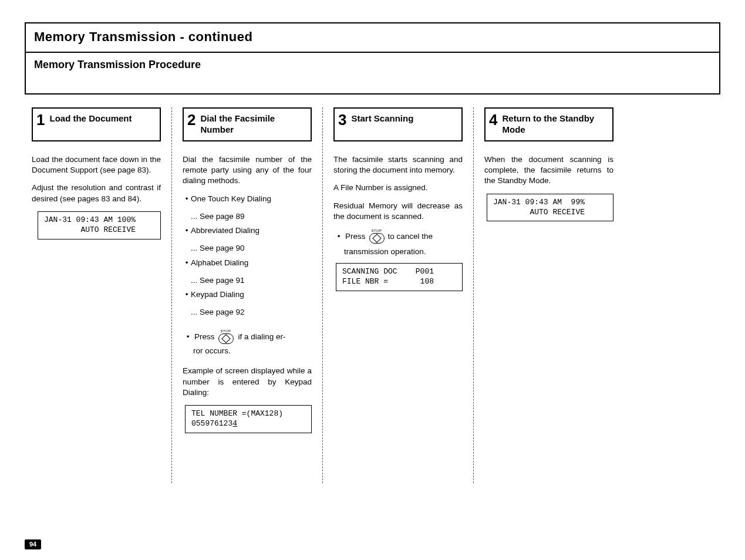 Image resolution: width=745 pixels, height=560 pixels. What do you see at coordinates (262, 337) in the screenshot?
I see `press-suffix: if a dialing er-` at bounding box center [262, 337].